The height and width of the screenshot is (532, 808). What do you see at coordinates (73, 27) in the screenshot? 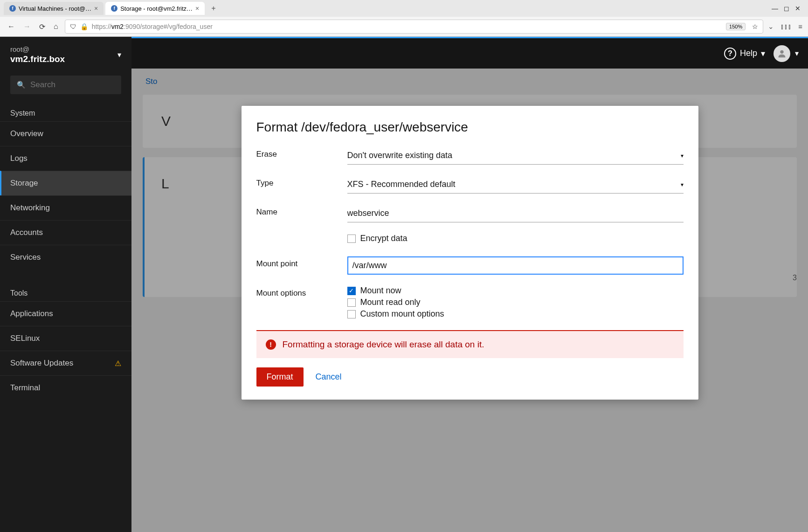
I see `shield-icon: 🛡` at bounding box center [73, 27].